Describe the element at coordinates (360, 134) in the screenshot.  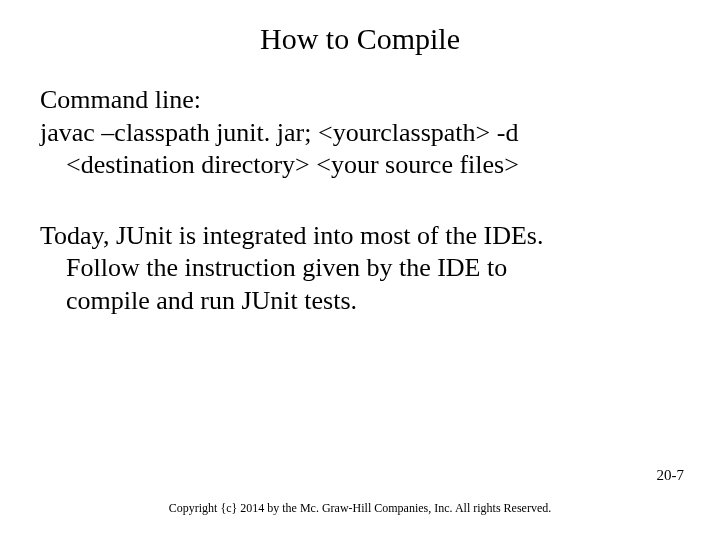
I see `command-line-1: javac –classpath junit. jar; <yourclassp…` at that location.